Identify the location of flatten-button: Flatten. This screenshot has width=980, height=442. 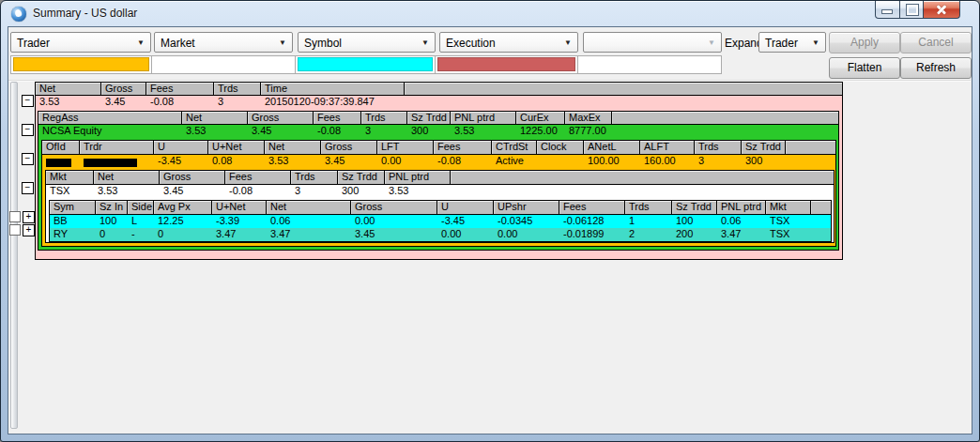
(865, 68).